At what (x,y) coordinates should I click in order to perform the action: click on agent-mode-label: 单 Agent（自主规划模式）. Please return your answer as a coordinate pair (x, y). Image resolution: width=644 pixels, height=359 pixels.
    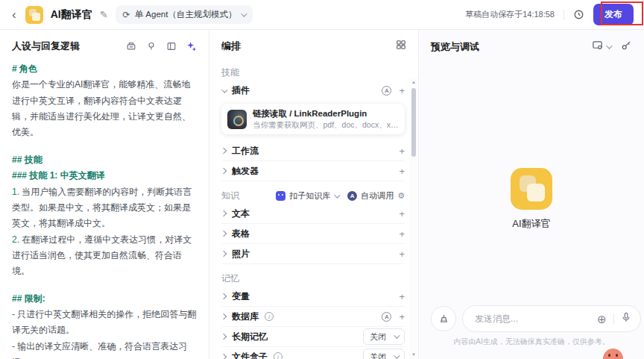
    Looking at the image, I should click on (186, 15).